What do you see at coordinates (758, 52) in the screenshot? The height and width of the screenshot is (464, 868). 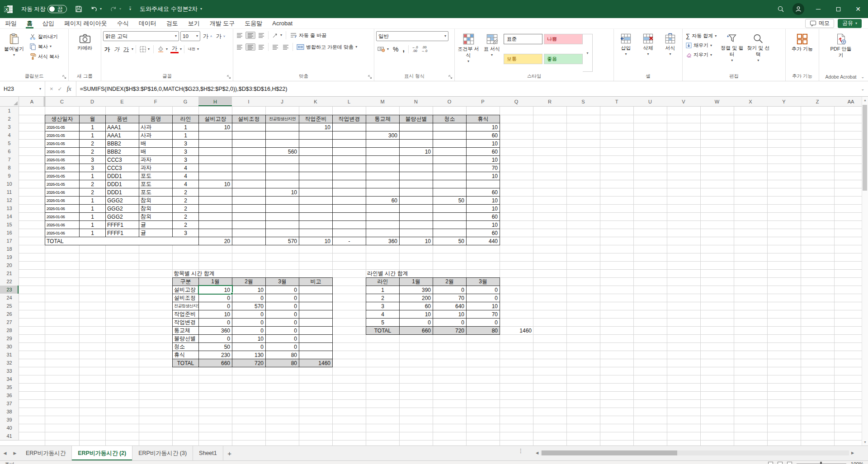 I see `find-select-button: 찾기 및 선택▾` at bounding box center [758, 52].